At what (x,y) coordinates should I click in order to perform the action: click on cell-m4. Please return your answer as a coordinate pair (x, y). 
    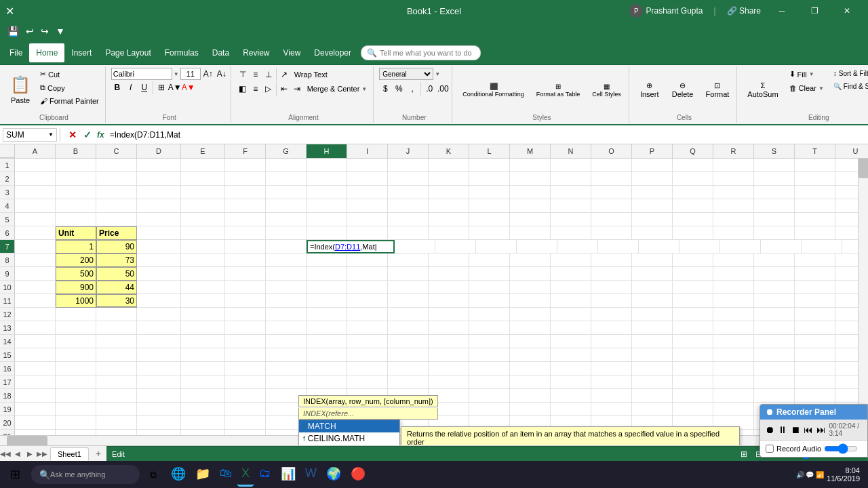
    Looking at the image, I should click on (530, 206).